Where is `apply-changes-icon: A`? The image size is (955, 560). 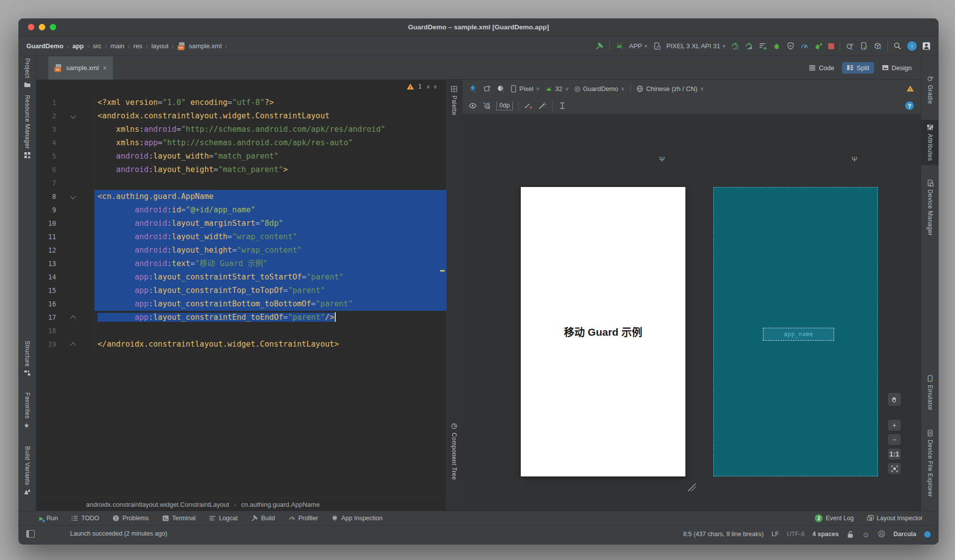
apply-changes-icon: A is located at coordinates (749, 46).